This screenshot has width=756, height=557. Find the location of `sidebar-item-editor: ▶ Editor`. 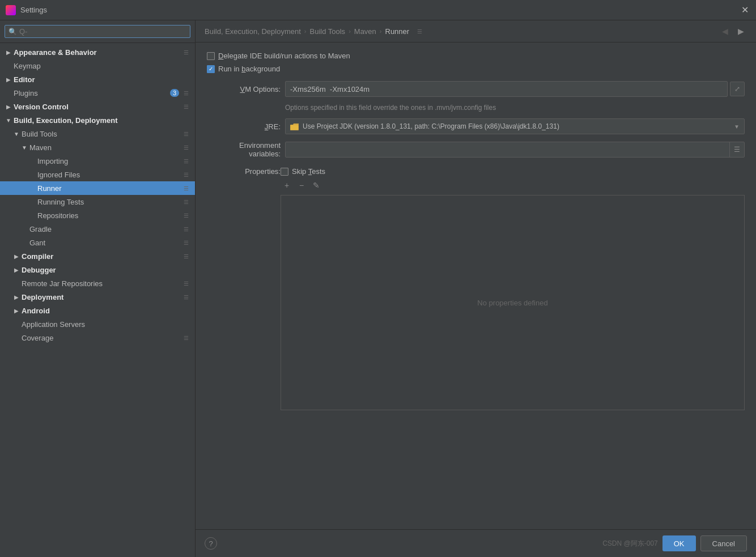

sidebar-item-editor: ▶ Editor is located at coordinates (97, 79).